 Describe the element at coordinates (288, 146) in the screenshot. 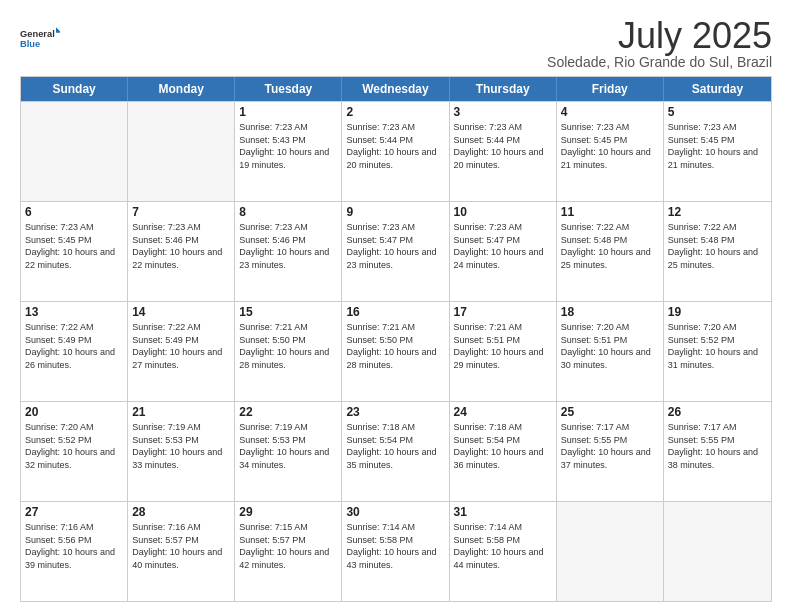

I see `day-info: Sunrise: 7:23 AMSunset: 5:43 PMDaylight:…` at that location.